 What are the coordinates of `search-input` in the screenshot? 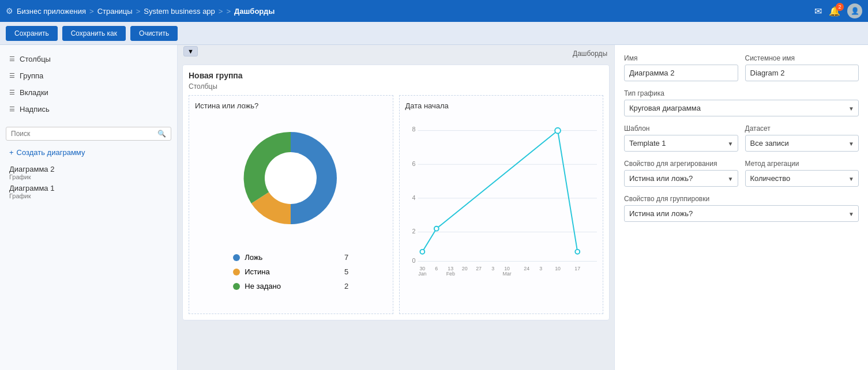 It's located at (84, 134).